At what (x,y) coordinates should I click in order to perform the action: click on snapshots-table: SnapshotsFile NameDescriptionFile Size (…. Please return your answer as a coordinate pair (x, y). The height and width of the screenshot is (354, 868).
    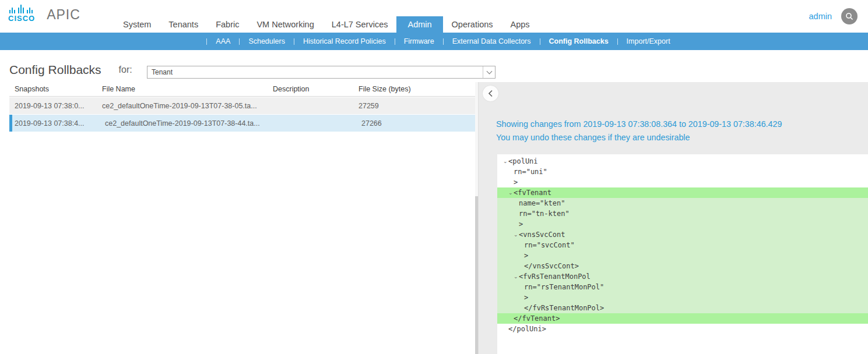
    Looking at the image, I should click on (243, 107).